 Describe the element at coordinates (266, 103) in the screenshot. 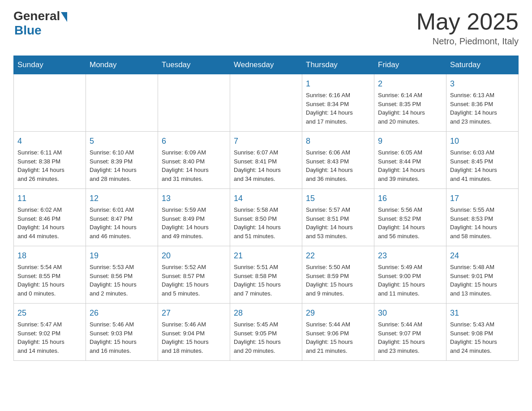

I see `calendar-week-1: 1Sunrise: 6:16 AM Sunset: 8:34 PM Daylig…` at that location.